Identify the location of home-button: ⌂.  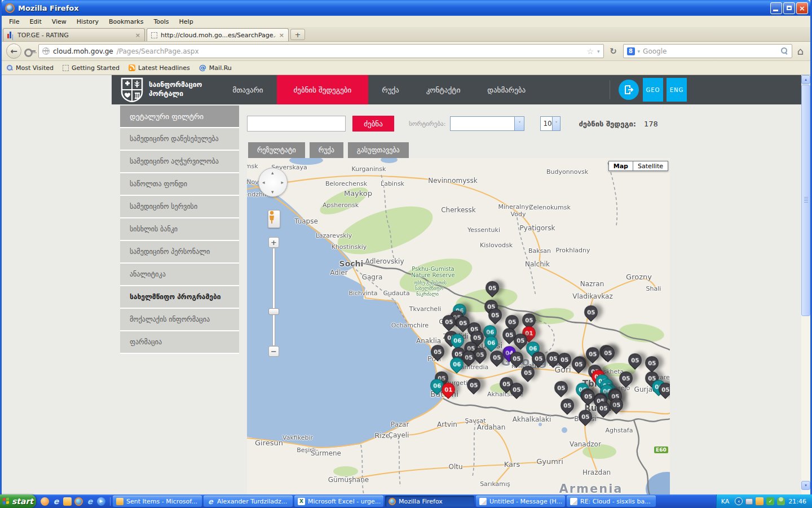
(801, 51).